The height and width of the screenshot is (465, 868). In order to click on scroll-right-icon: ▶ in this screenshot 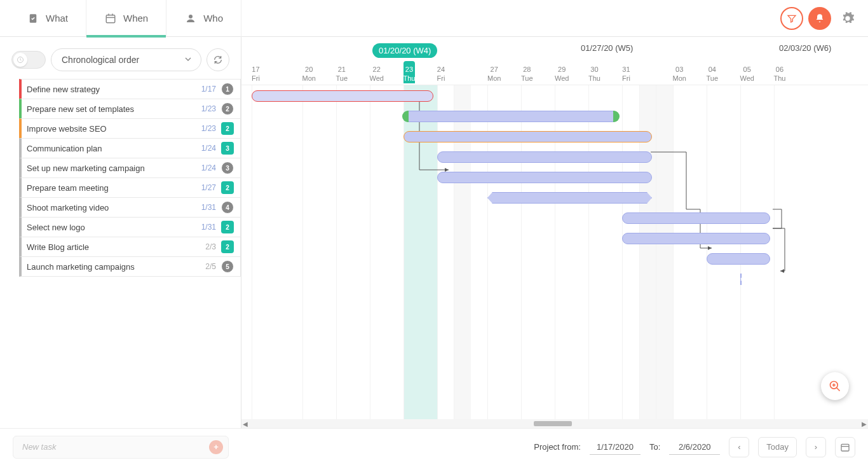, I will do `click(864, 424)`.